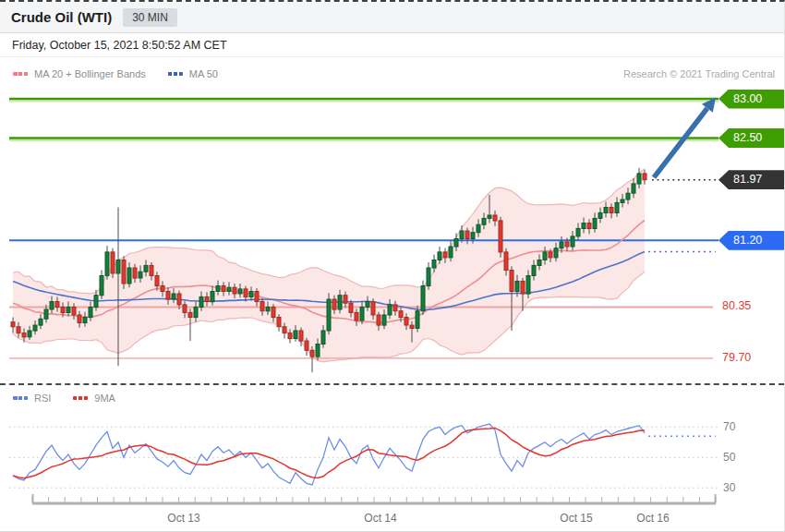 This screenshot has height=532, width=785. I want to click on legend-label-ma50: MA 50, so click(203, 74).